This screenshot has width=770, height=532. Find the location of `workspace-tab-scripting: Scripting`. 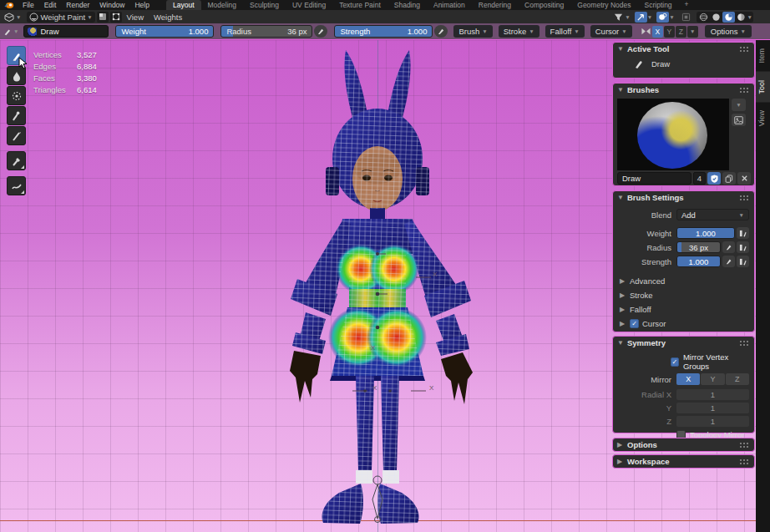

workspace-tab-scripting: Scripting is located at coordinates (658, 5).